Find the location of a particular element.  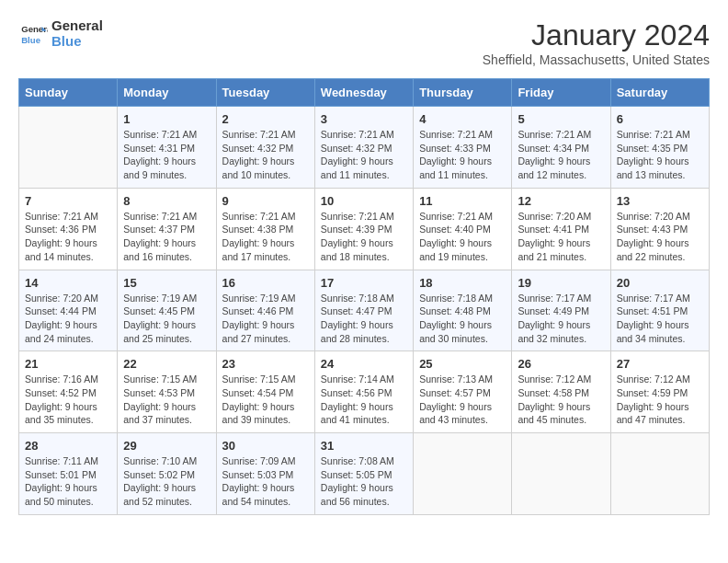

day-number: 23 is located at coordinates (266, 364).